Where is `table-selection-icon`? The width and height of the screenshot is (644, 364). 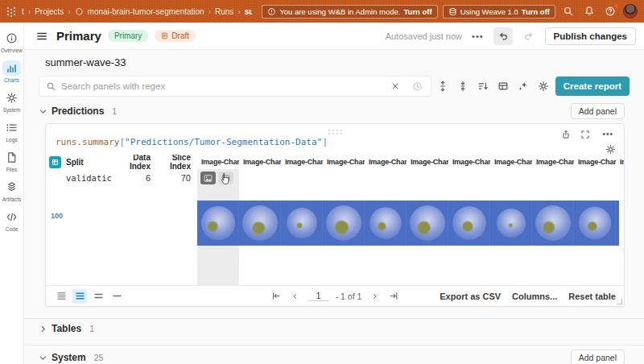 table-selection-icon is located at coordinates (55, 163).